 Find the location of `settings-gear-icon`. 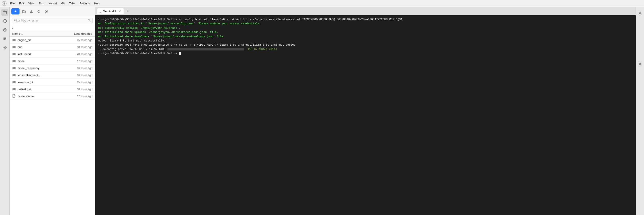

settings-gear-icon is located at coordinates (640, 13).